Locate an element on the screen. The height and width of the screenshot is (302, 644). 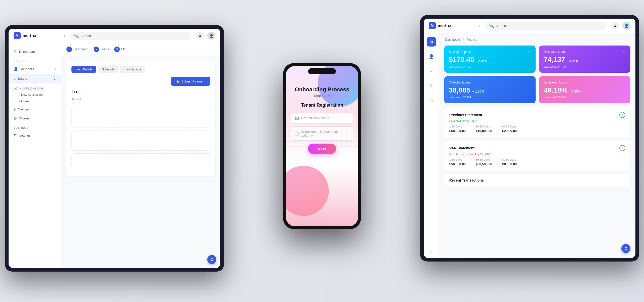
prev-stmt-title: Previous Statement is located at coordinates (466, 115).